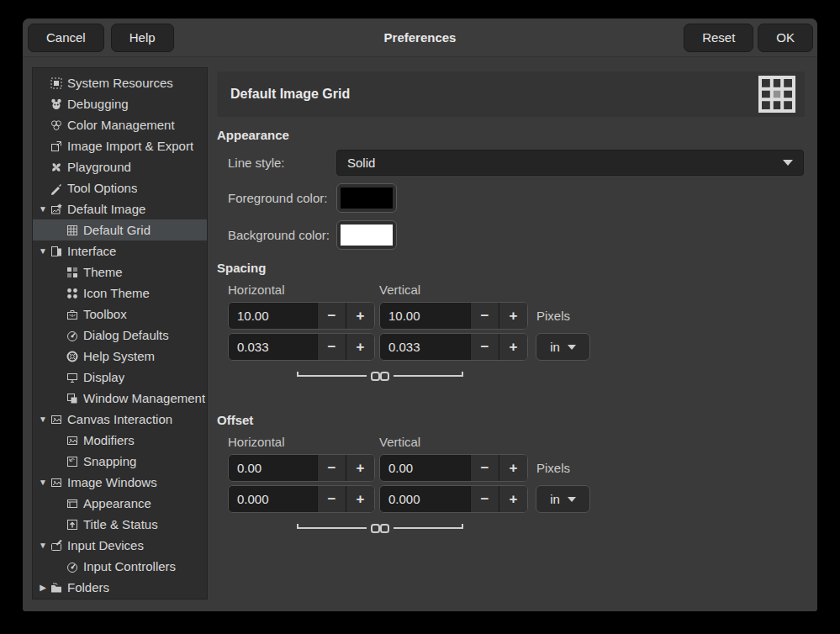  I want to click on sidebar-item-color-management: Color Management, so click(119, 124).